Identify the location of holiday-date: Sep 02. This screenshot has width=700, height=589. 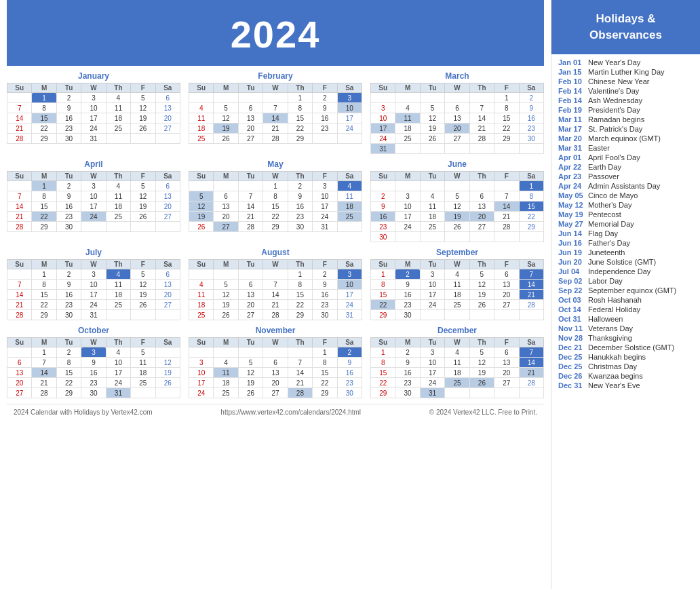
(573, 281).